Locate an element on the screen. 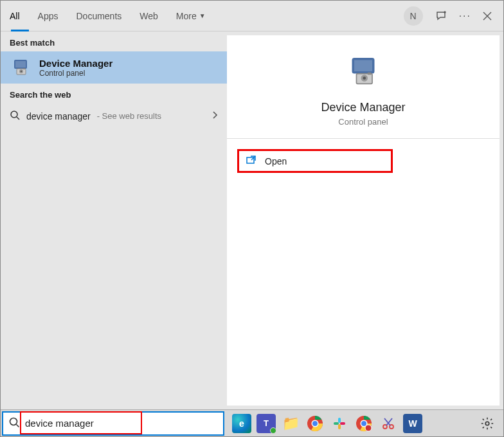 The image size is (504, 437). taskbar-snip-icon is located at coordinates (388, 424).